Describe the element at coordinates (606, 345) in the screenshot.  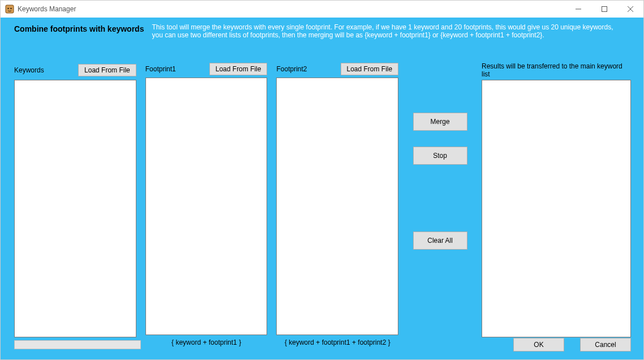
I see `cancel-button: Cancel` at that location.